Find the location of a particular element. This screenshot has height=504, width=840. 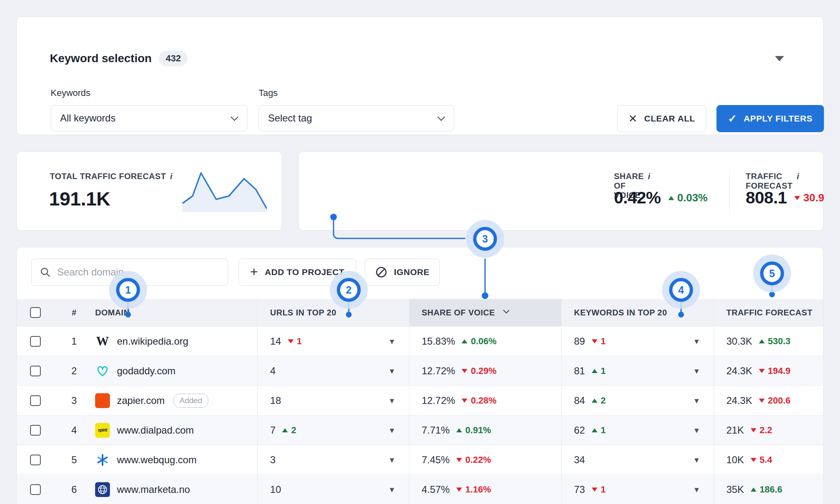

marketa-favicon is located at coordinates (103, 490).